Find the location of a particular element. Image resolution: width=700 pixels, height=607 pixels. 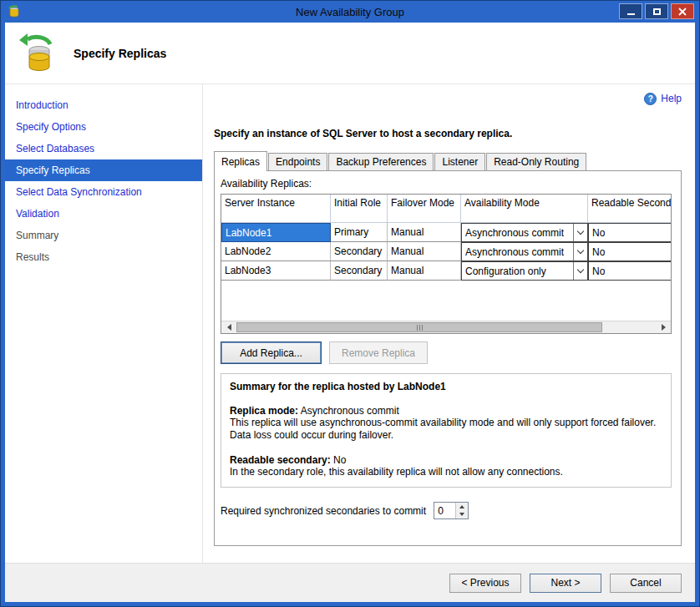

close-icon is located at coordinates (682, 12).